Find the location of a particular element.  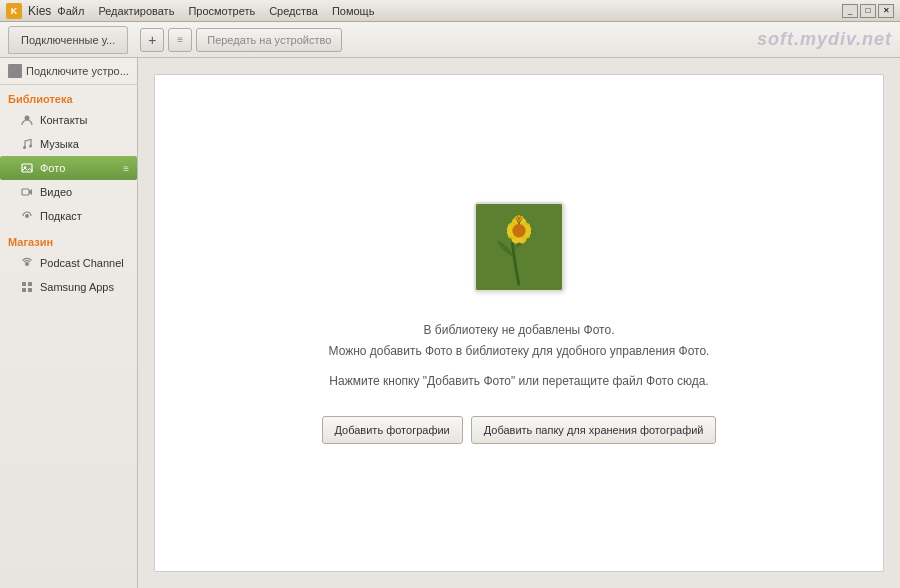

watermark: soft.mydiv.net is located at coordinates (824, 40).